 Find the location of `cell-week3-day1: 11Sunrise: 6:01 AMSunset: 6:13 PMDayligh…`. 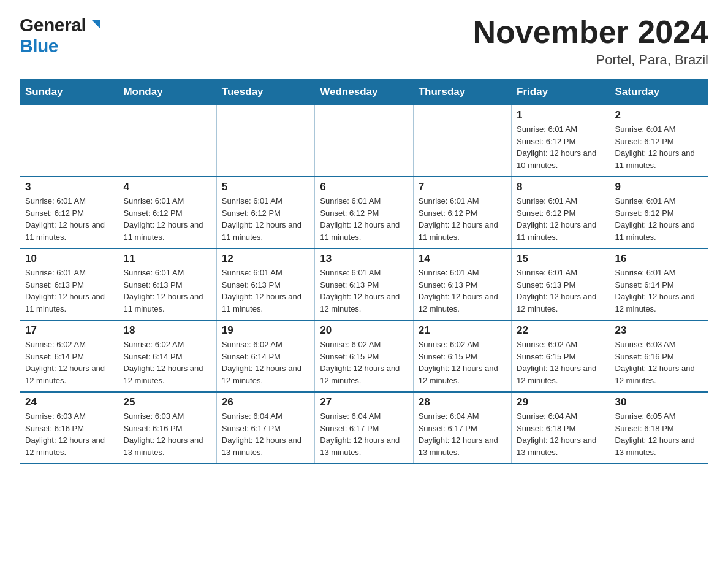

cell-week3-day1: 11Sunrise: 6:01 AMSunset: 6:13 PMDayligh… is located at coordinates (167, 285).